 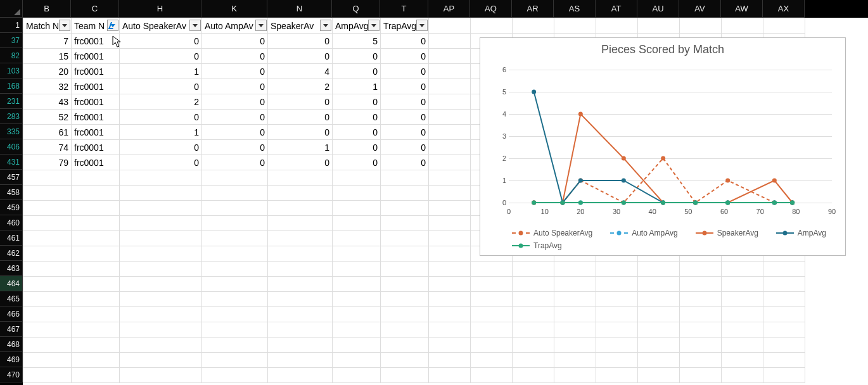 I want to click on header-cell-H: Auto SpeakerAv, so click(x=161, y=26).